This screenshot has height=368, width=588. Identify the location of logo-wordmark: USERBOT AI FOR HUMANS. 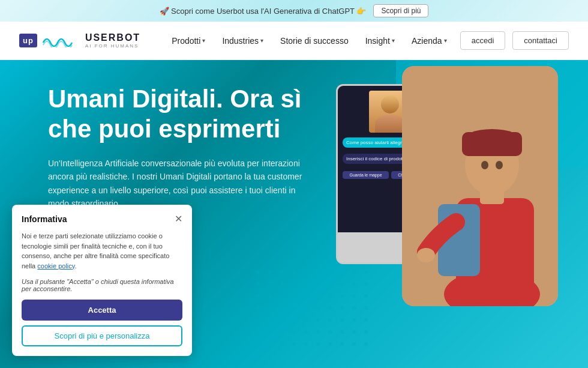
(113, 41).